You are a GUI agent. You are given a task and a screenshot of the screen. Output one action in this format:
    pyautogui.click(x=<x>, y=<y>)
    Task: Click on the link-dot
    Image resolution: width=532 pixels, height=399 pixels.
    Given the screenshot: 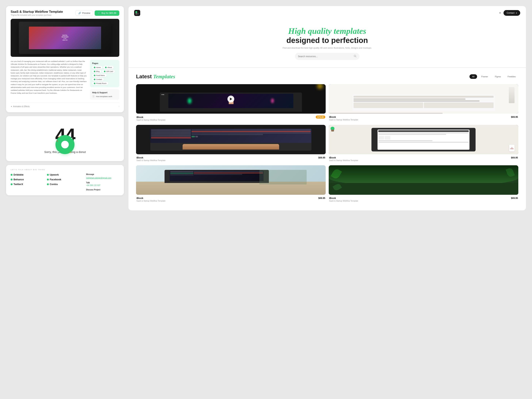 What is the action you would take?
    pyautogui.click(x=48, y=175)
    